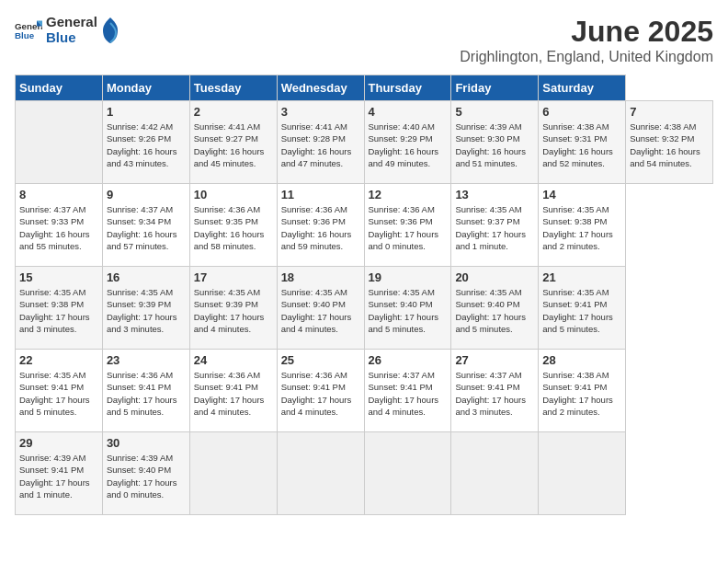 This screenshot has width=728, height=563. I want to click on calendar-cell-day-28: 28Sunrise: 4:38 AMSunset: 9:41 PMDayligh…, so click(583, 391).